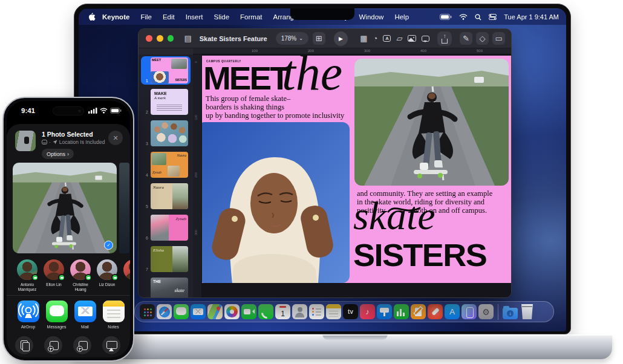 The width and height of the screenshot is (623, 364). I want to click on caption-icon, so click(45, 142).